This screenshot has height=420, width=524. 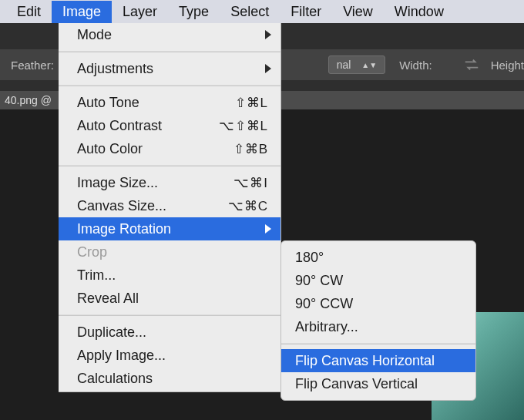 I want to click on menu-label: Edit, so click(x=29, y=12).